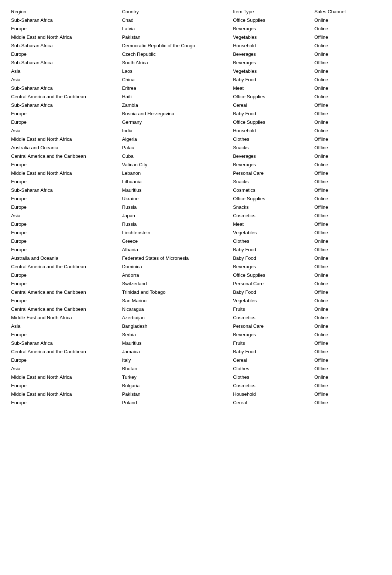 The width and height of the screenshot is (392, 575). I want to click on table-cell: Zambia, so click(178, 105).